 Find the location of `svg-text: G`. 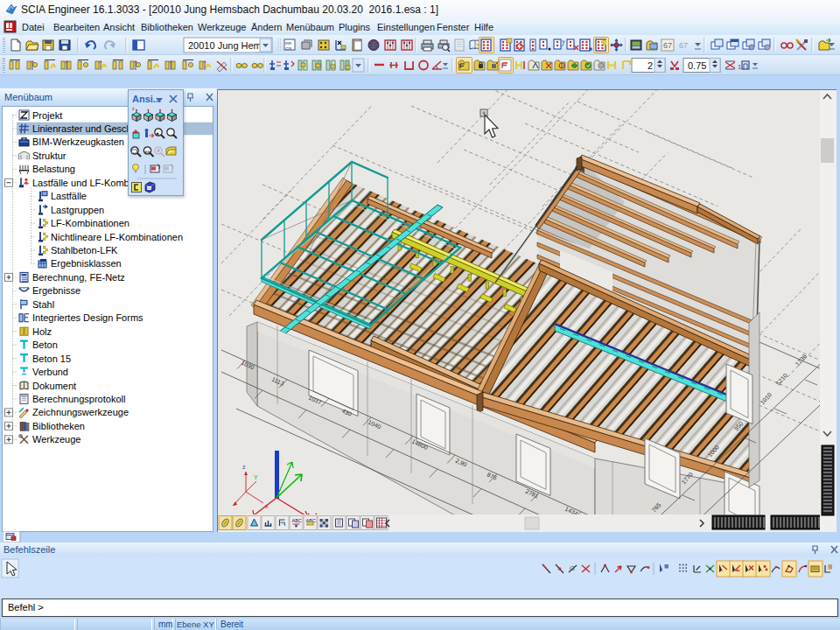

svg-text: G is located at coordinates (572, 569).